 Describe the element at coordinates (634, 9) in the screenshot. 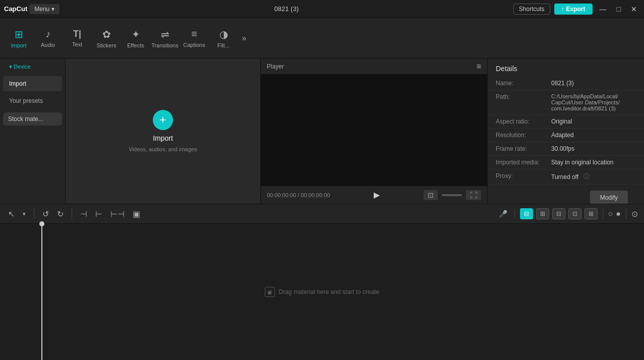

I see `close-button: ✕` at that location.